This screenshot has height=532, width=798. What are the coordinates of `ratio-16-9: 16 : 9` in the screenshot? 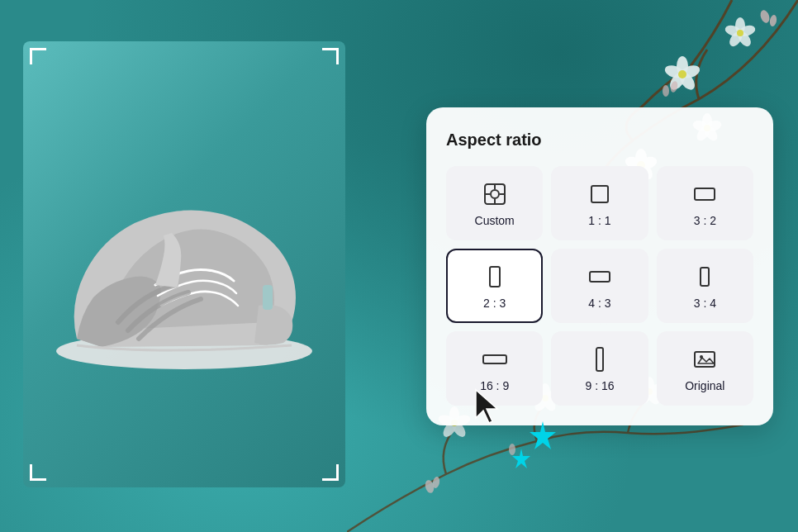 It's located at (494, 368).